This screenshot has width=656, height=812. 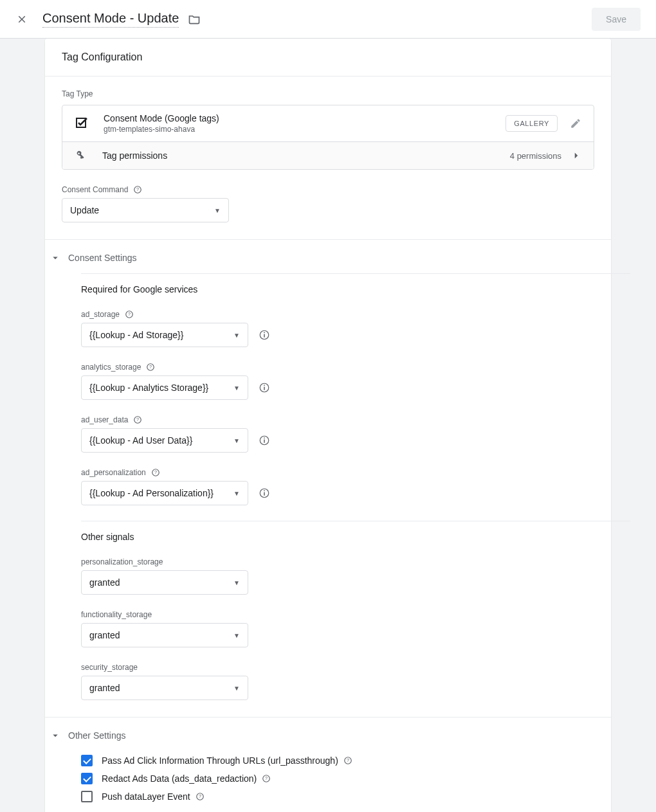 I want to click on ads-redaction-label: Redact Ads Data (ads_data_redaction), so click(x=179, y=779).